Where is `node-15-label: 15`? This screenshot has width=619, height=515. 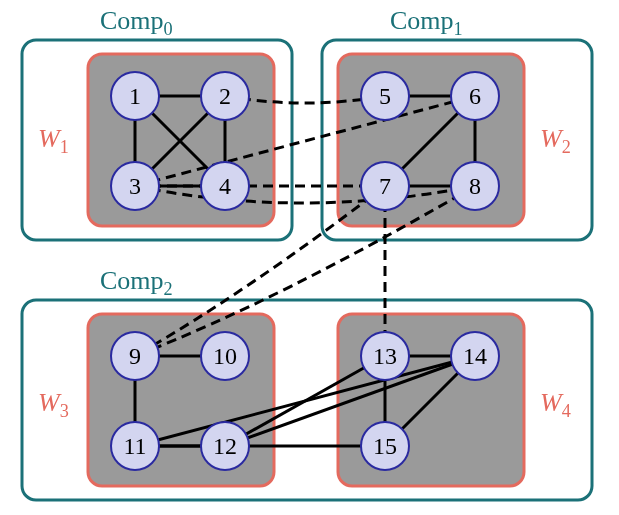 node-15-label: 15 is located at coordinates (385, 446).